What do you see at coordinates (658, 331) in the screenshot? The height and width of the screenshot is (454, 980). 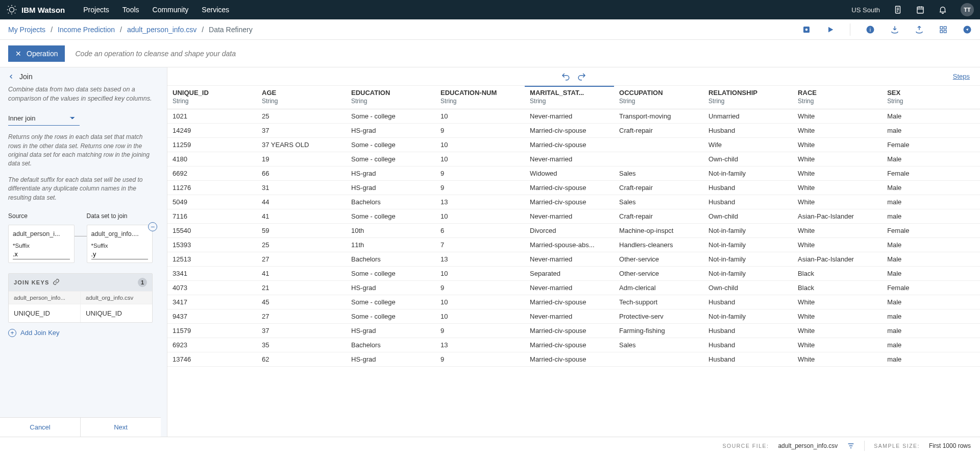 I see `table-cell: Farming-fishing` at bounding box center [658, 331].